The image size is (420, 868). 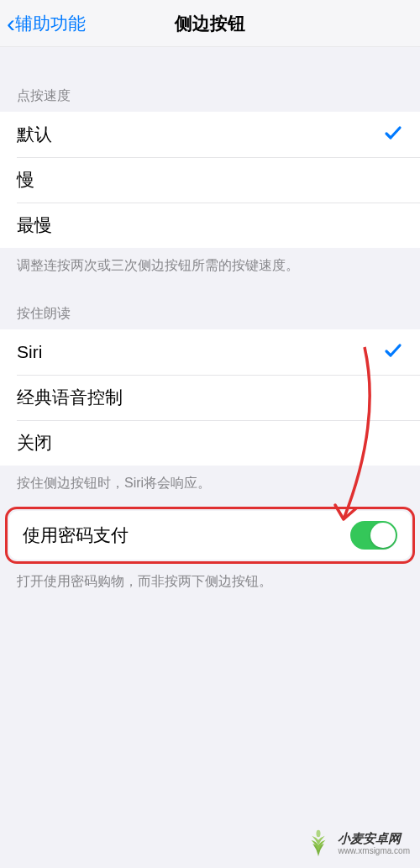 What do you see at coordinates (76, 535) in the screenshot?
I see `passcode-payment-label: 使用密码支付` at bounding box center [76, 535].